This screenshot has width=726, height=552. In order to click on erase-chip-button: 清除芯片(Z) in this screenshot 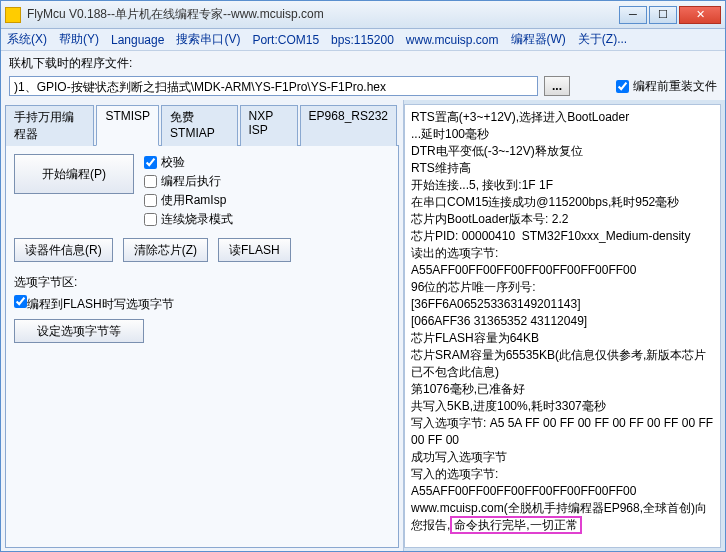, I will do `click(166, 250)`.